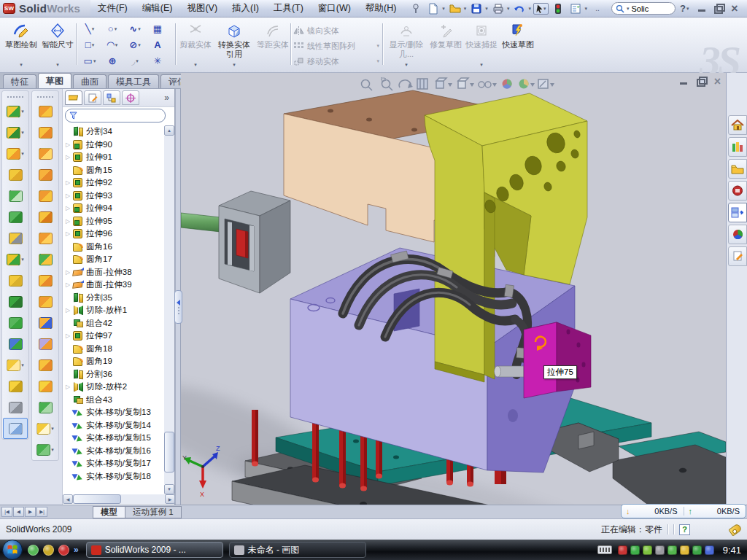  I want to click on tree-item-切除-放样1: ▷切除-放样1, so click(113, 311).